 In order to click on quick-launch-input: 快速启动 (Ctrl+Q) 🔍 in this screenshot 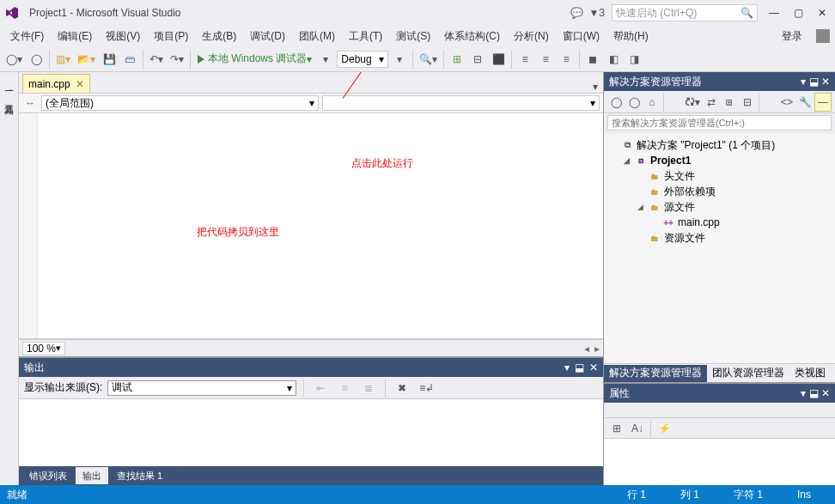, I will do `click(685, 13)`.